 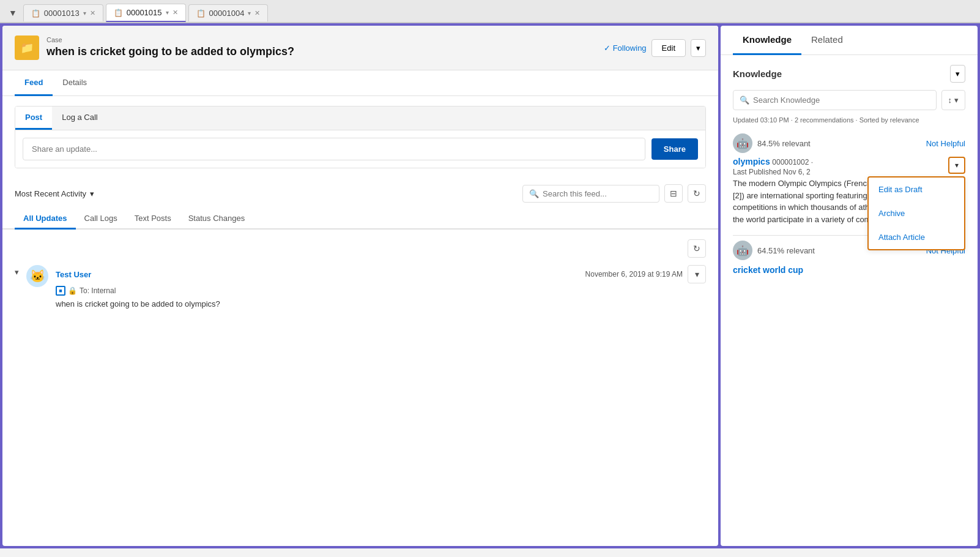 I want to click on relevance-pct-1: 84.5% relevant, so click(x=784, y=143).